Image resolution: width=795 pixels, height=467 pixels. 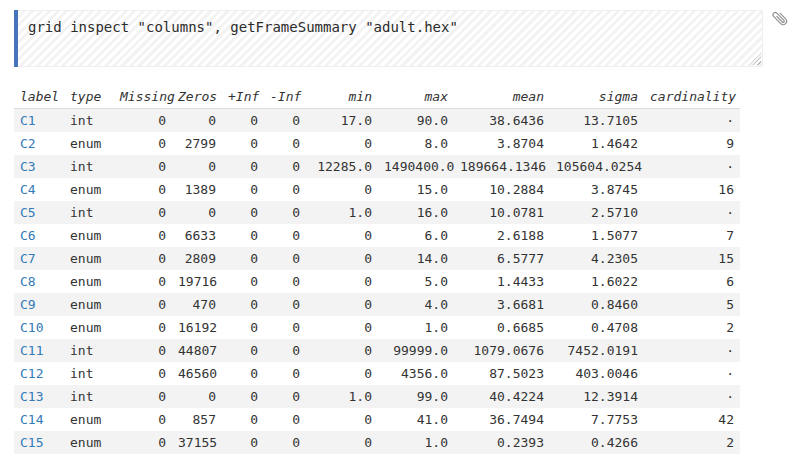 What do you see at coordinates (692, 282) in the screenshot?
I see `table-cell: 6` at bounding box center [692, 282].